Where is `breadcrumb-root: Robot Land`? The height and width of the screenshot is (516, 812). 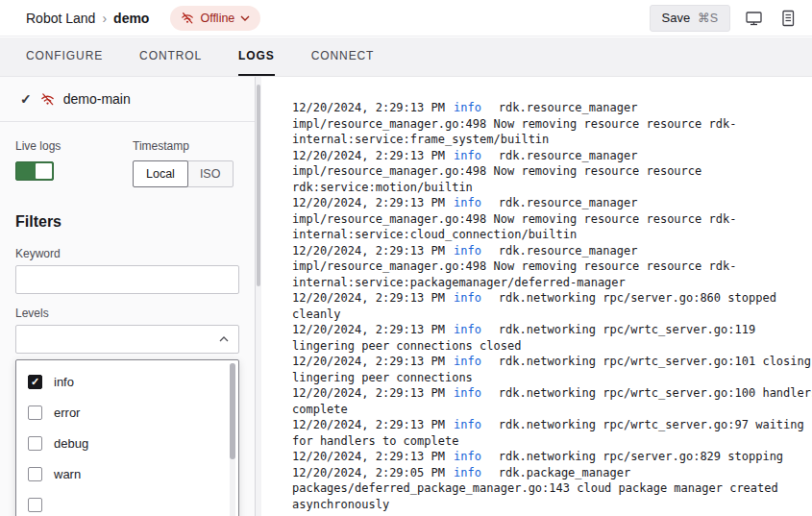 breadcrumb-root: Robot Land is located at coordinates (61, 18).